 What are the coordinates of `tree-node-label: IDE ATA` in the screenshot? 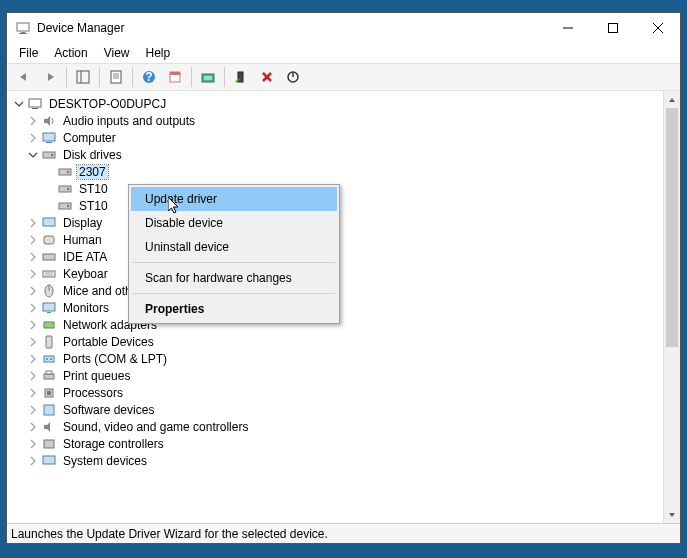 It's located at (85, 257).